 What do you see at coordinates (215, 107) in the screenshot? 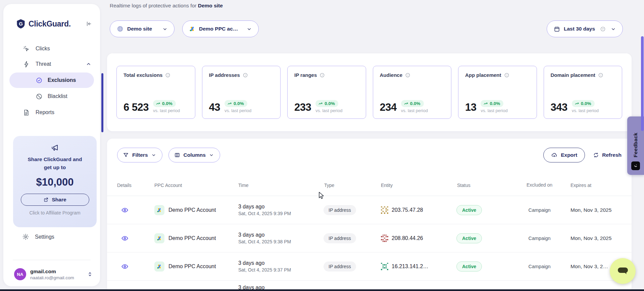
I see `stat-value: 43` at bounding box center [215, 107].